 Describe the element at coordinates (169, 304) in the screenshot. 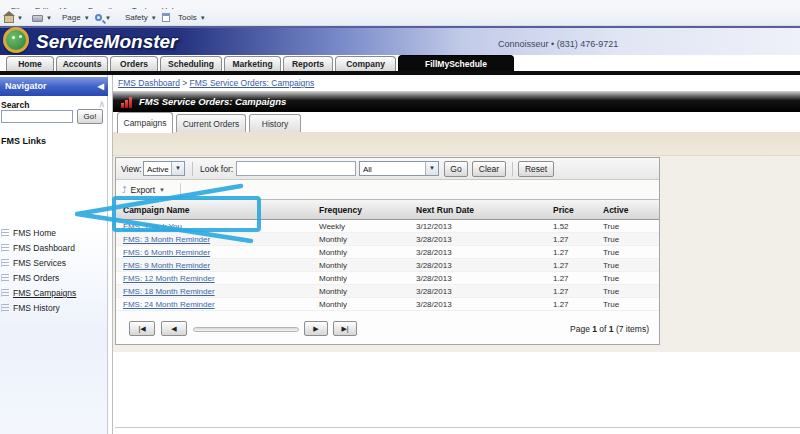

I see `campaign-name-cell: FMS: 24 Month Reminder` at that location.